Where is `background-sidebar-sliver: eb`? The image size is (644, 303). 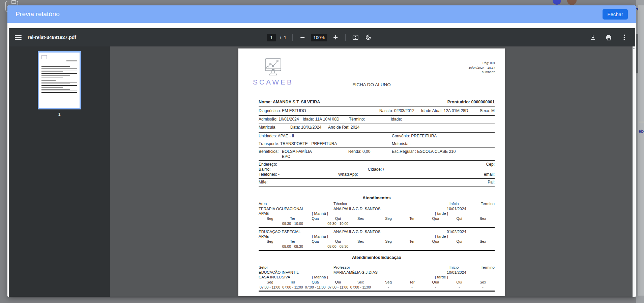
background-sidebar-sliver: eb is located at coordinates (641, 150).